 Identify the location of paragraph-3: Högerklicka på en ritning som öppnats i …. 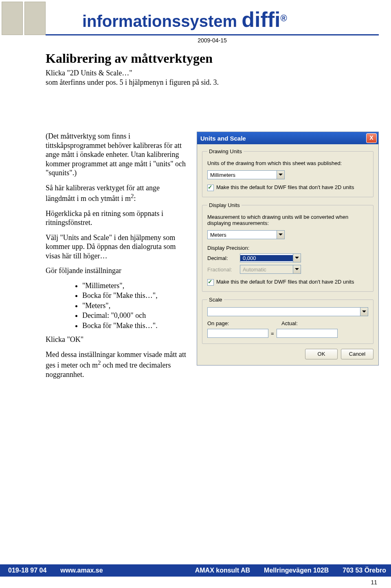
(117, 218).